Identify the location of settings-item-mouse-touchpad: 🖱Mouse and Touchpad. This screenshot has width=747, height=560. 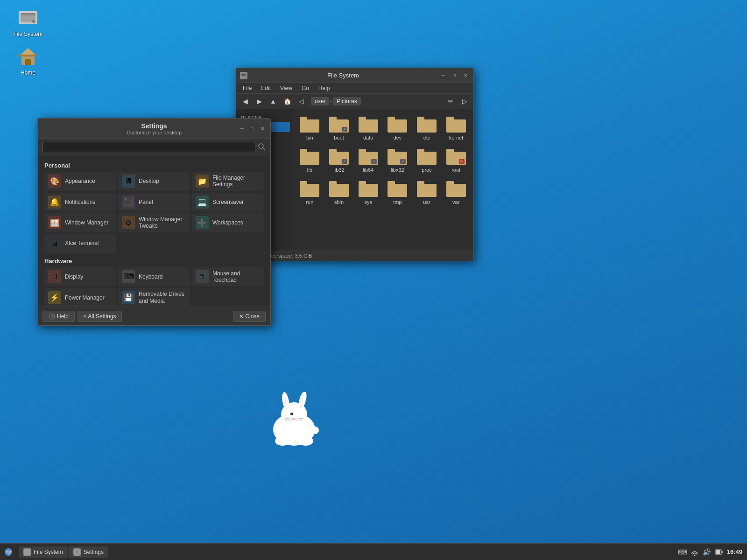
(228, 277).